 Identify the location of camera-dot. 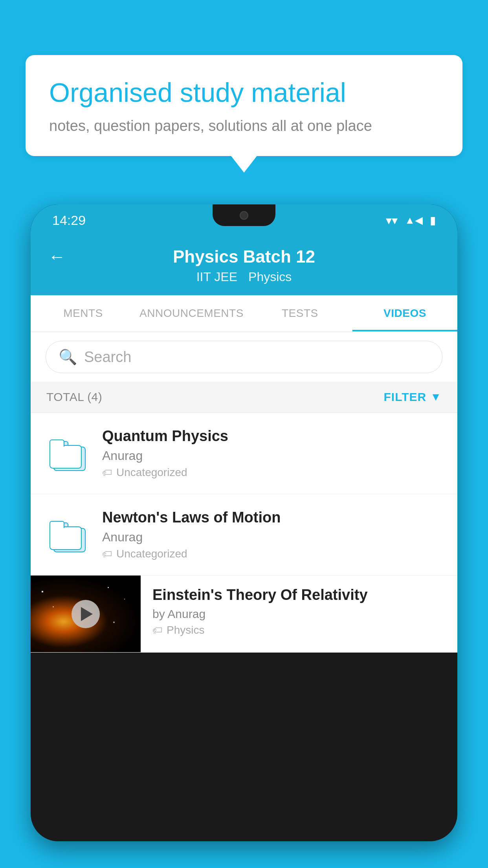
(244, 215).